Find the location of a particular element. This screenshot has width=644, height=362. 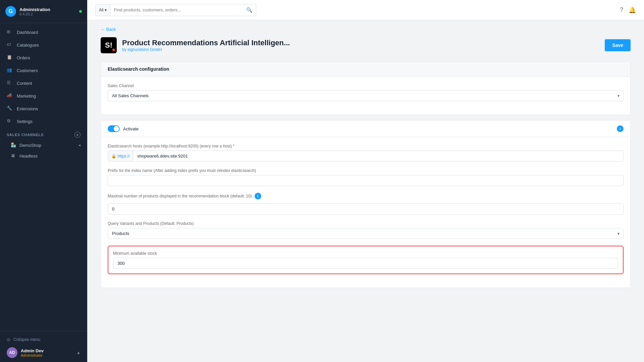

avatar: AD is located at coordinates (12, 353).